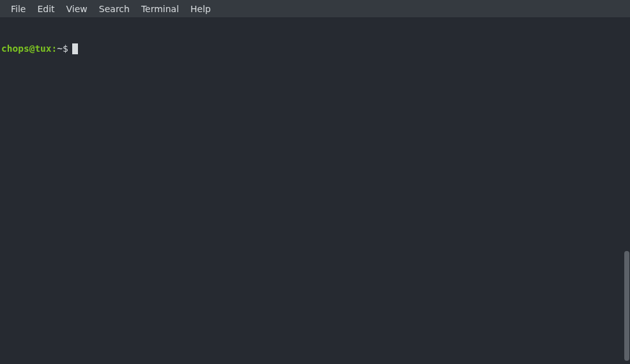  What do you see at coordinates (315, 9) in the screenshot?
I see `menubar: File Edit View Search Terminal Help` at bounding box center [315, 9].